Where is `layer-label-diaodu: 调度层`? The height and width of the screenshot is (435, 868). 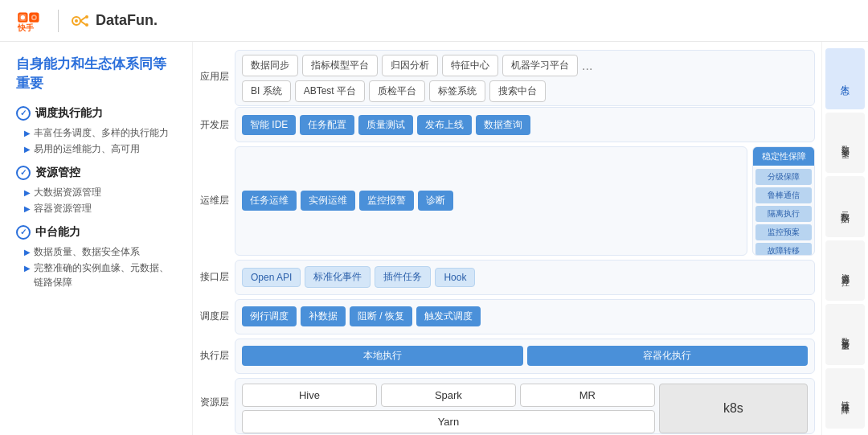 layer-label-diaodu: 调度层 is located at coordinates (215, 317).